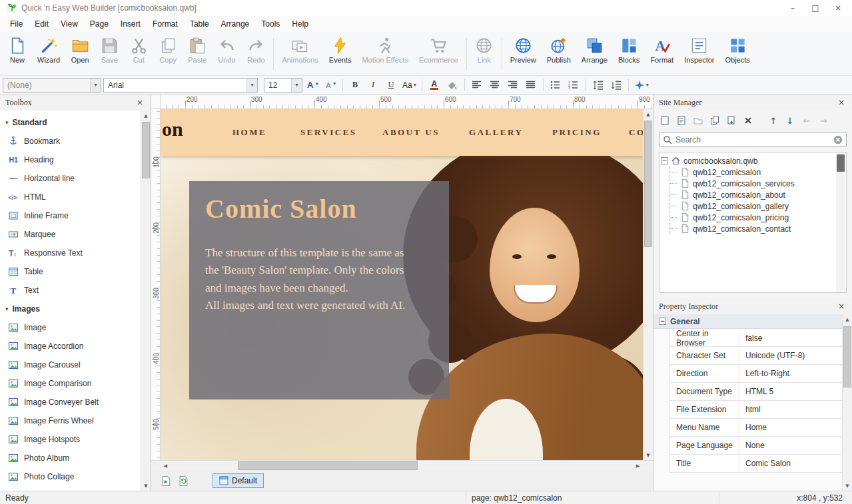  What do you see at coordinates (69, 402) in the screenshot?
I see `toolbox-item-image-conveyer-belt: Image Conveyer Belt` at bounding box center [69, 402].